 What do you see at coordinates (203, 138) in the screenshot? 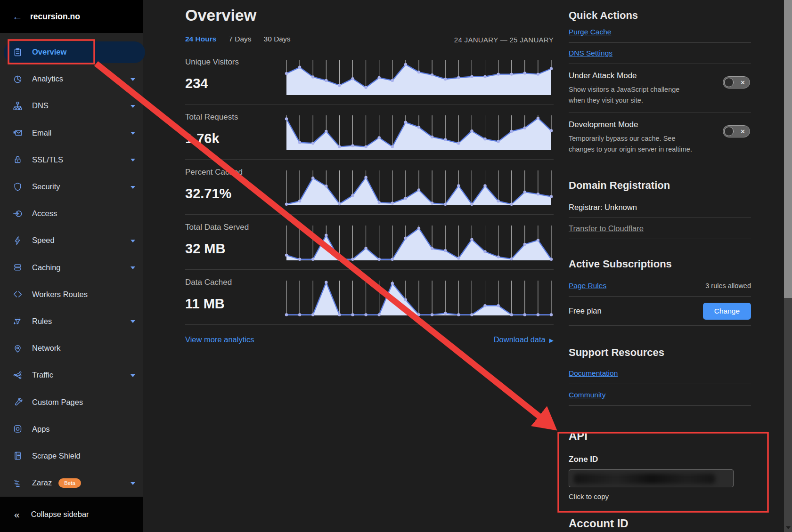
I see `metric-value: 1.76k` at bounding box center [203, 138].